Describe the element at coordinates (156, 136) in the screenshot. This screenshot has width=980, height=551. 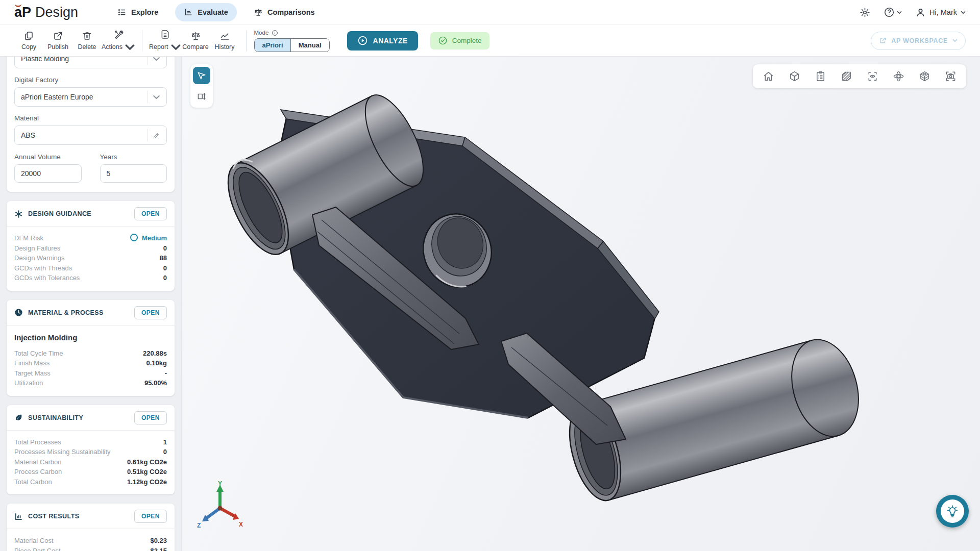
I see `edit-pencil-icon` at that location.